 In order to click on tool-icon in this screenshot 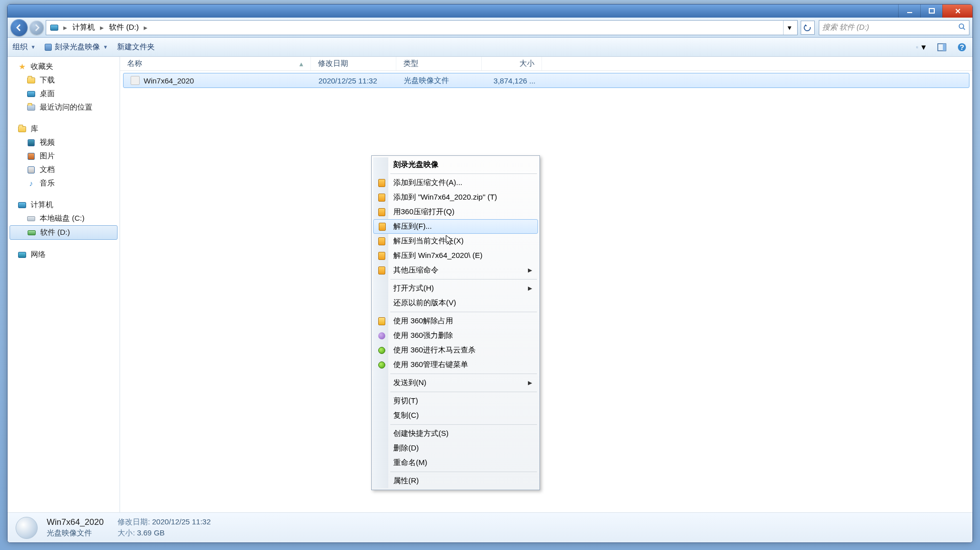, I will do `click(382, 365)`.